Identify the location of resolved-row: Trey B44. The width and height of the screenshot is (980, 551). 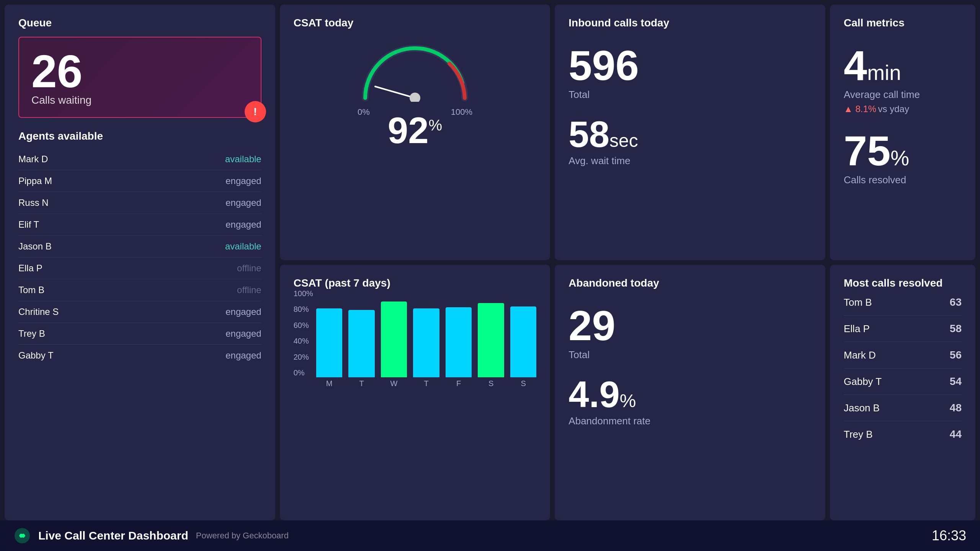
(903, 434).